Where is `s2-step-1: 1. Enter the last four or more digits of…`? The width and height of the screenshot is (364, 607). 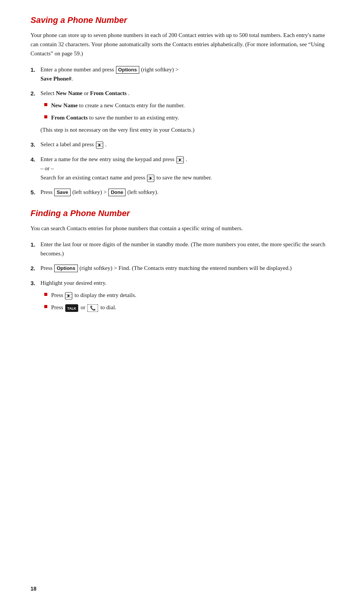
s2-step-1: 1. Enter the last four or more digits of… is located at coordinates (182, 249).